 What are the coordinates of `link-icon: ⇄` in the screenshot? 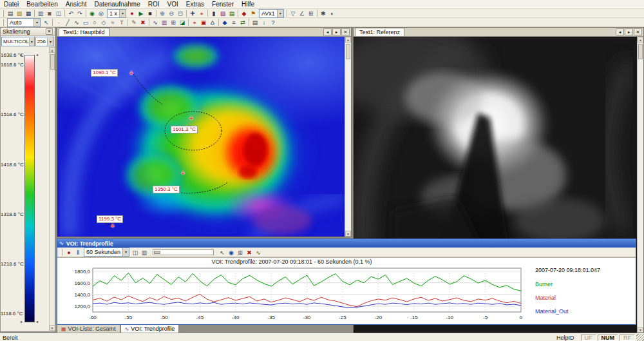 It's located at (243, 22).